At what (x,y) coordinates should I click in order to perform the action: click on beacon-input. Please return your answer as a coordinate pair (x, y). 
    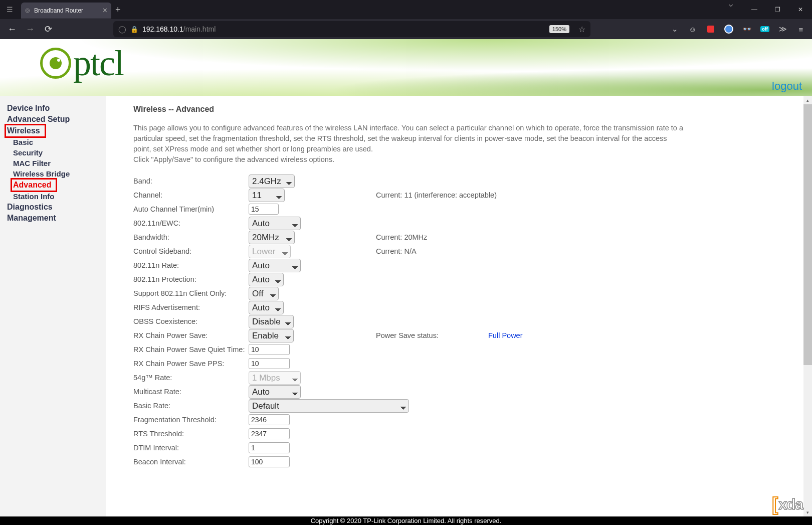
    Looking at the image, I should click on (269, 462).